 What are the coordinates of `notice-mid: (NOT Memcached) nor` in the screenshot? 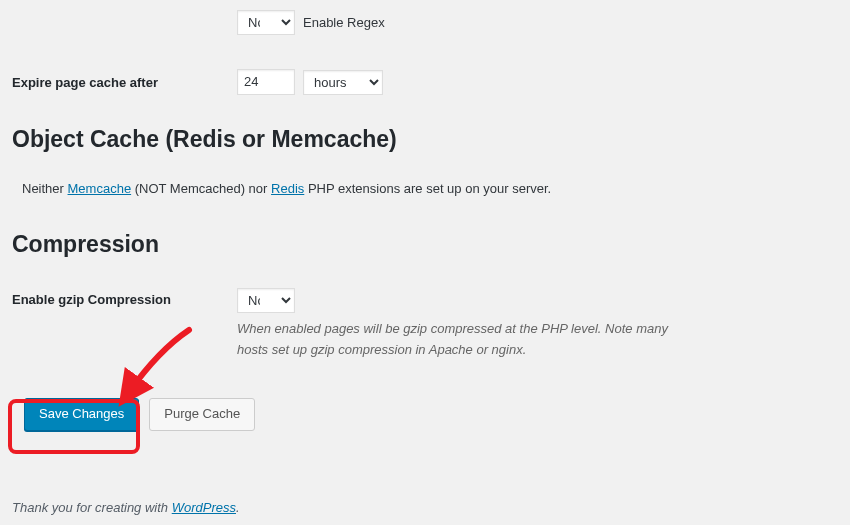 It's located at (201, 188).